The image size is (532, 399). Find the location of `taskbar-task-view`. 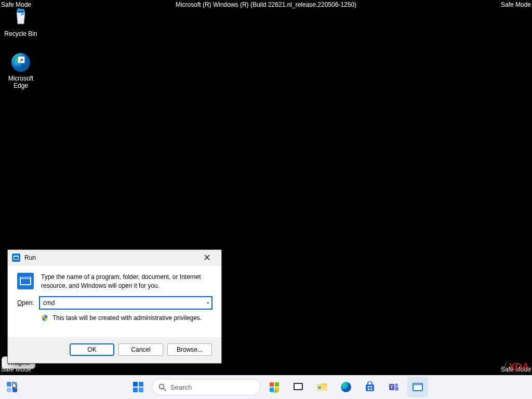

taskbar-task-view is located at coordinates (298, 387).